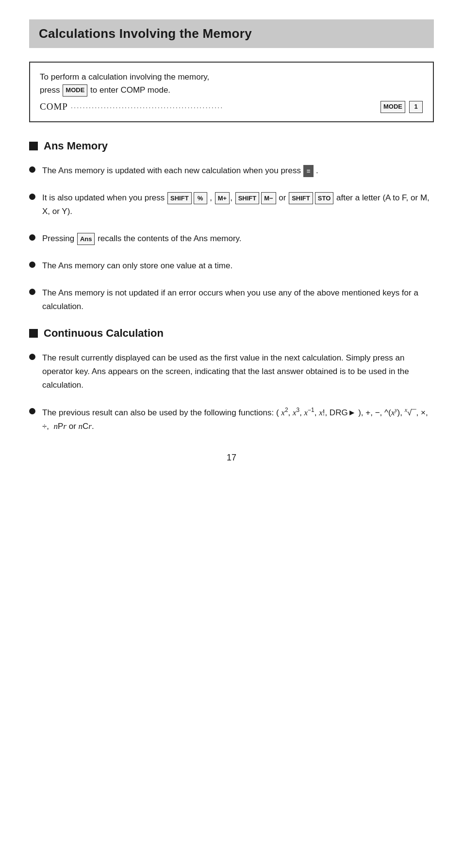 This screenshot has width=463, height=868. I want to click on bullet-text: The Ans memory is updated with each new …, so click(238, 171).